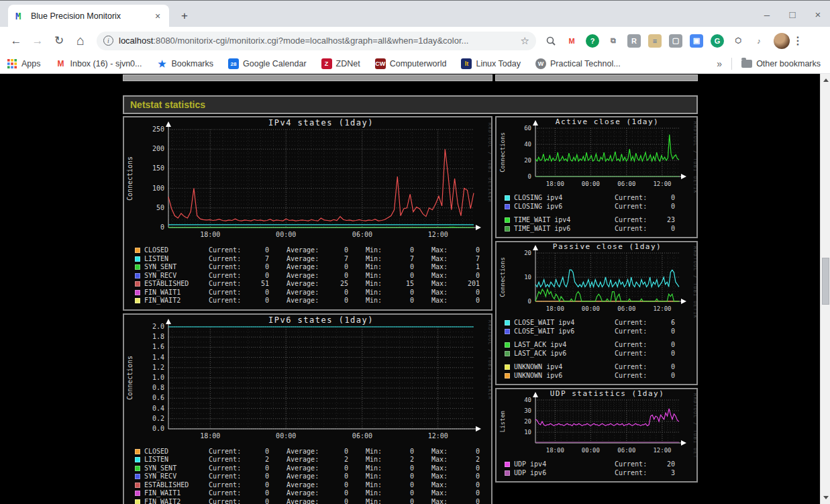 This screenshot has width=830, height=504. Describe the element at coordinates (818, 15) in the screenshot. I see `window-close-button: ×` at that location.